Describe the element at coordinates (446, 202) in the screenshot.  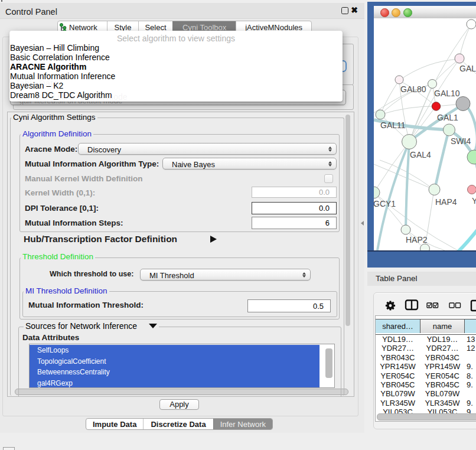
I see `svg-text: HAP4` at that location.